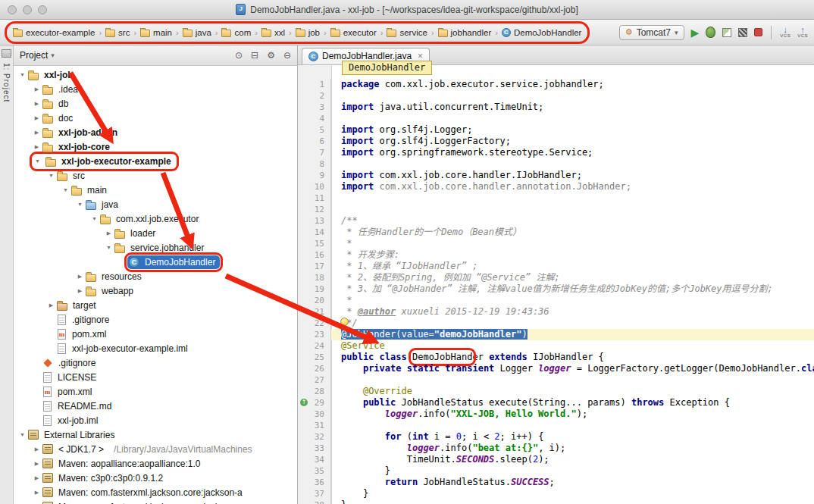 This screenshot has width=814, height=504. What do you see at coordinates (155, 262) in the screenshot?
I see `tree-row-demojobhandler: CDemoJobHandler` at bounding box center [155, 262].